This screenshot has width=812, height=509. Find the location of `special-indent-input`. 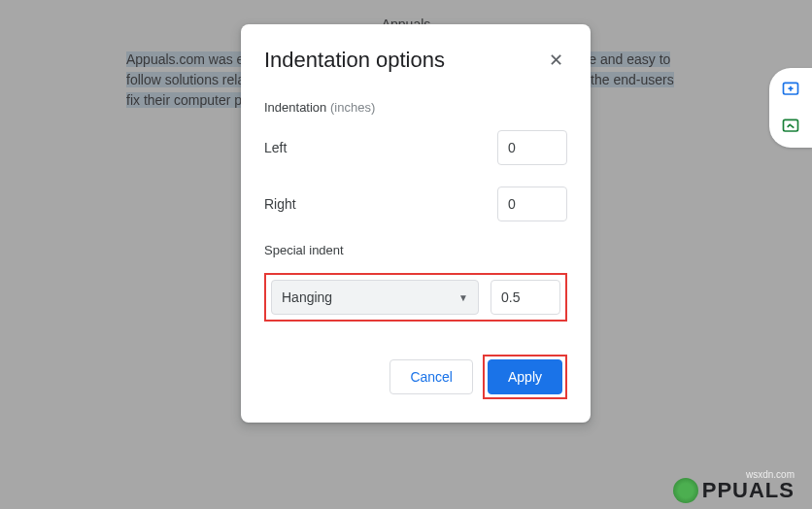

special-indent-input is located at coordinates (525, 297).